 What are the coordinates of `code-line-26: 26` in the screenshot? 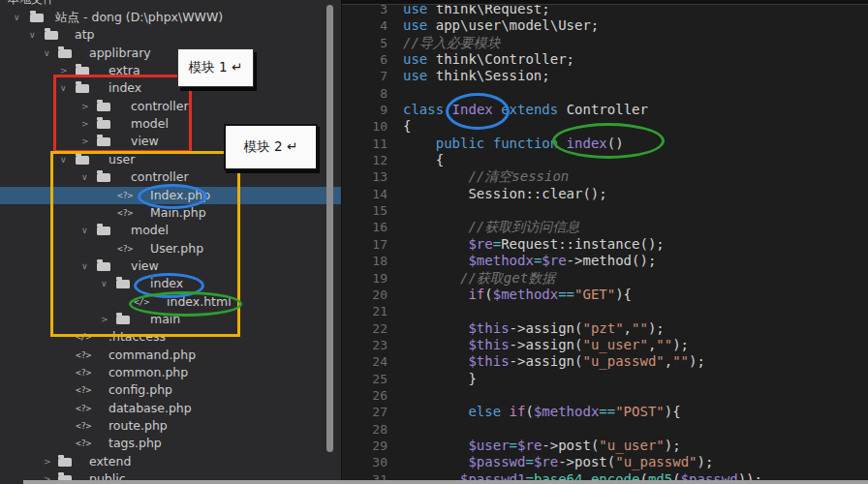 It's located at (604, 395).